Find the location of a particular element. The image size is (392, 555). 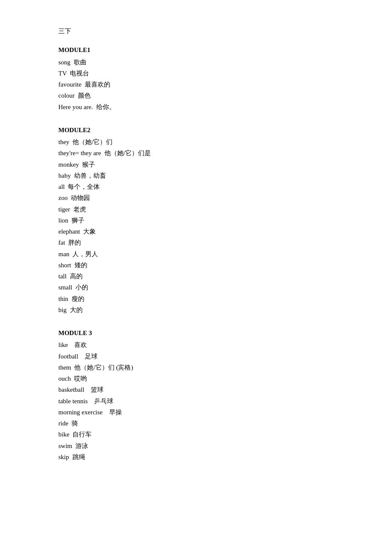

vocab-item: swim 游泳 is located at coordinates (196, 446).